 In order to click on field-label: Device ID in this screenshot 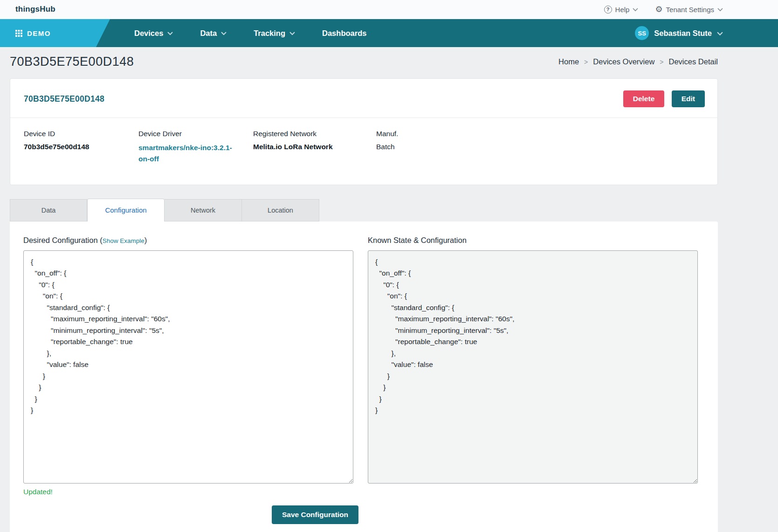, I will do `click(76, 134)`.